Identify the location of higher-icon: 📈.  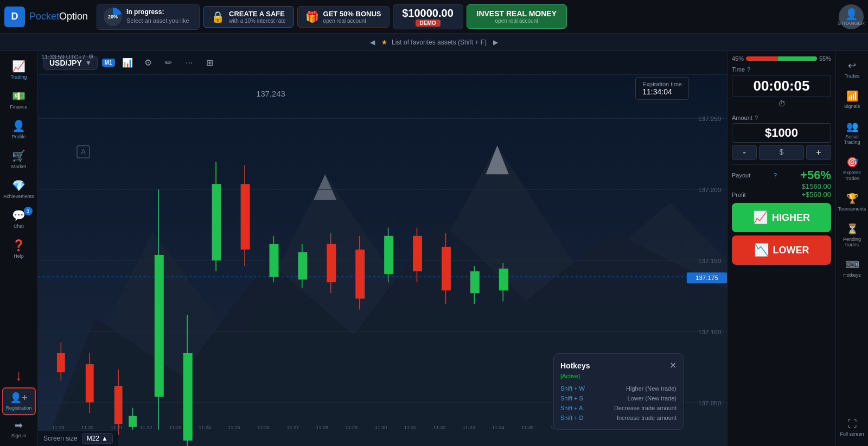
(761, 218).